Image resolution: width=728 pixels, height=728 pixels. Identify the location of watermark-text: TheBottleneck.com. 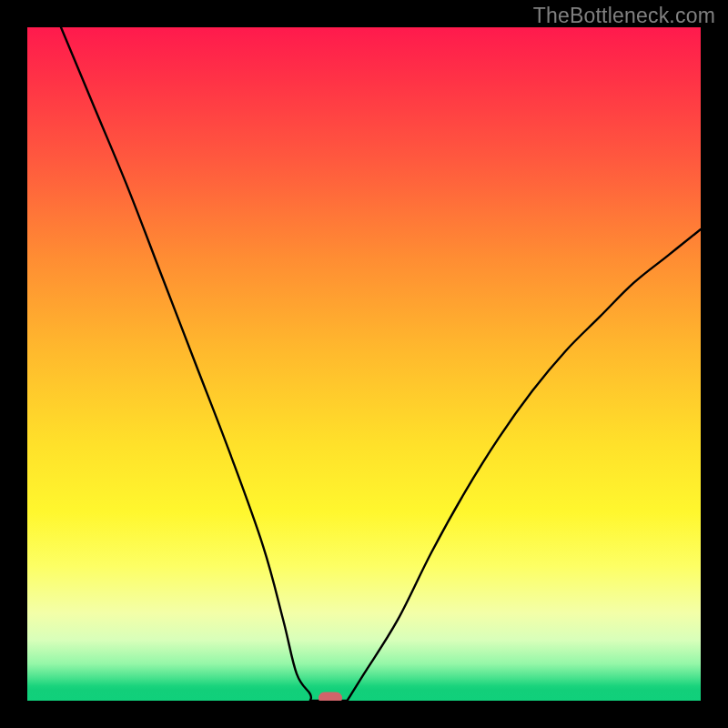
(624, 16).